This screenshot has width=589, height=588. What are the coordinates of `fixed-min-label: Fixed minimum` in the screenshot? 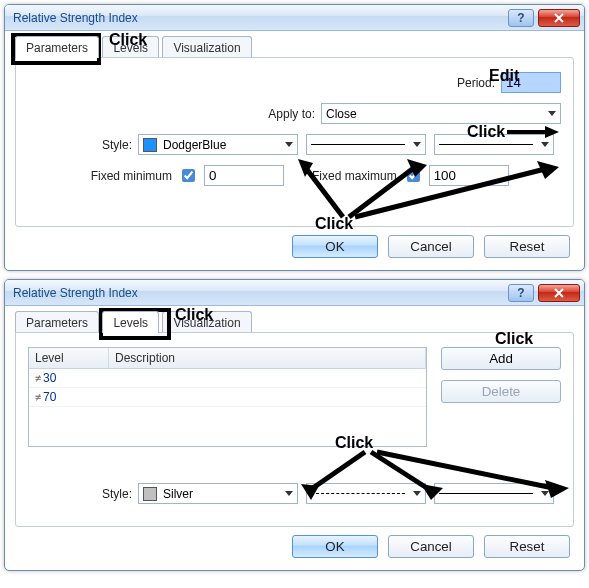 It's located at (103, 176).